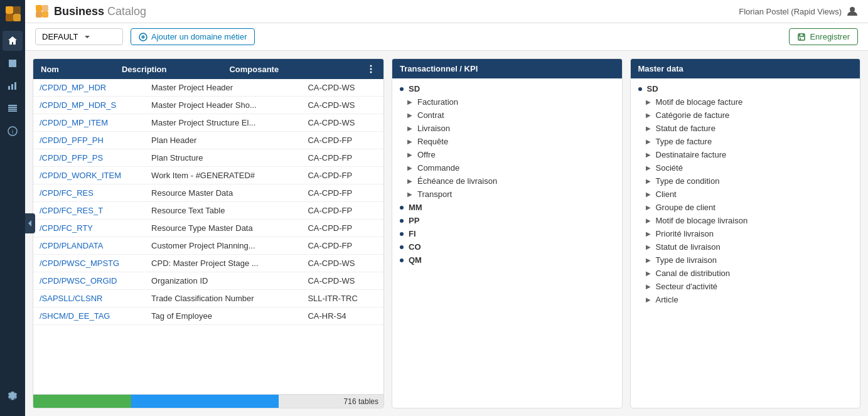  What do you see at coordinates (30, 223) in the screenshot?
I see `sidebar-toggle` at bounding box center [30, 223].